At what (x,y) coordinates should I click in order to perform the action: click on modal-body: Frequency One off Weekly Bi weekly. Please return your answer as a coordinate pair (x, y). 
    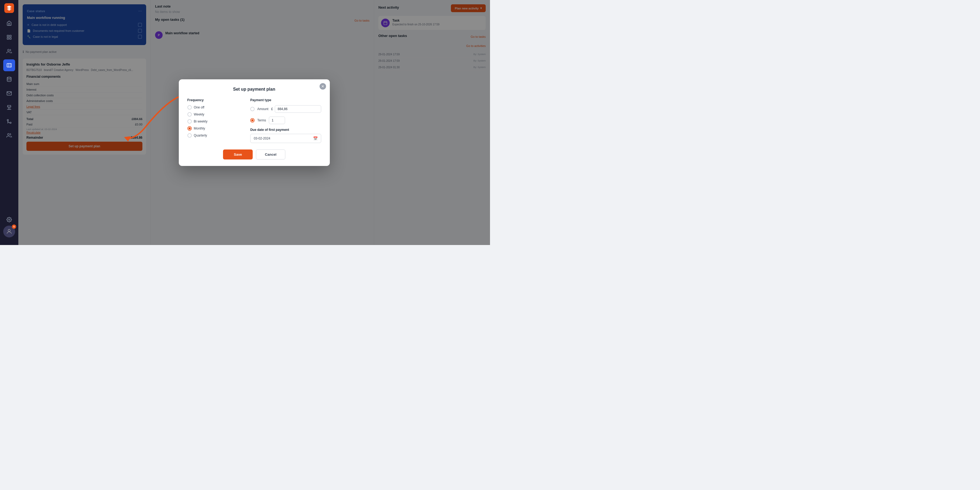
    Looking at the image, I should click on (254, 121).